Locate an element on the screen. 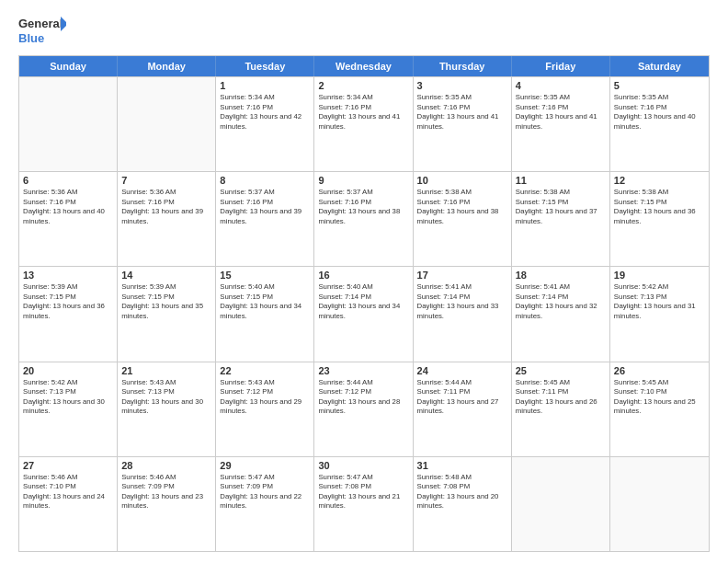 Image resolution: width=728 pixels, height=563 pixels. day-cell-1: 1 Sunrise: 5:34 AM Sunset: 7:16 PM Dayli… is located at coordinates (265, 124).